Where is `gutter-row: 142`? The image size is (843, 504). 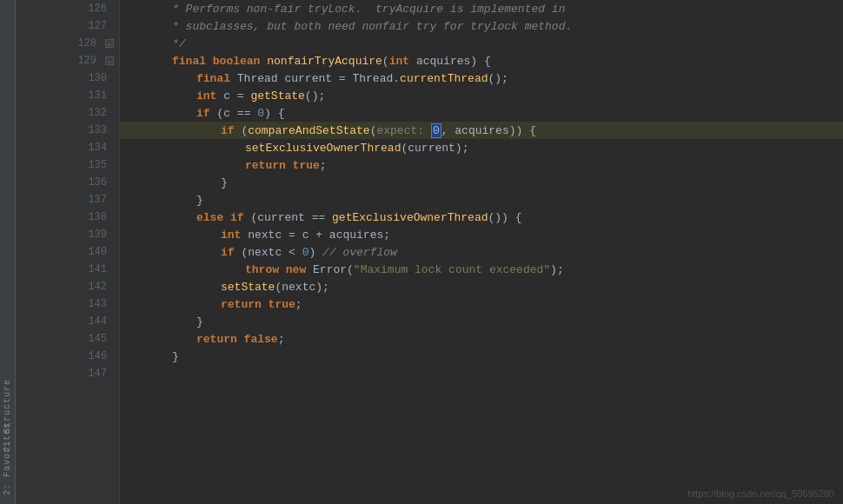
gutter-row: 142 is located at coordinates (68, 287).